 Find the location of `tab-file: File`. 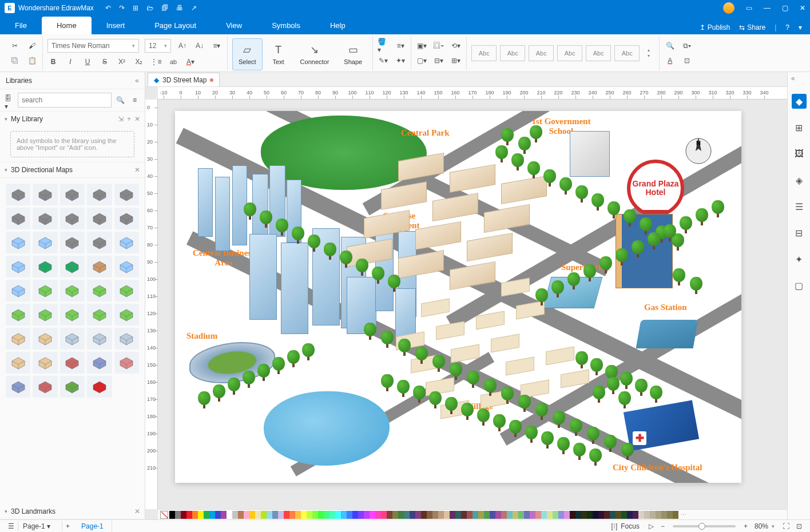

tab-file: File is located at coordinates (21, 25).